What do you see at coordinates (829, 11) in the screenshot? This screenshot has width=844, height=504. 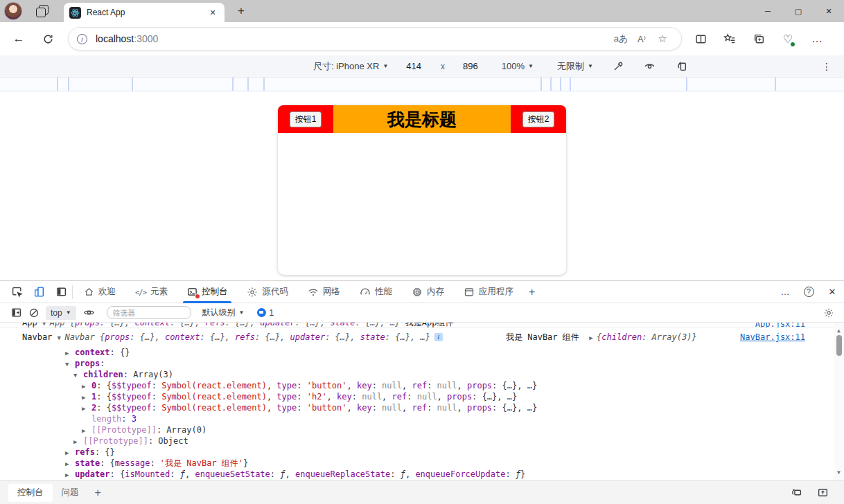 I see `close-icon: ✕` at bounding box center [829, 11].